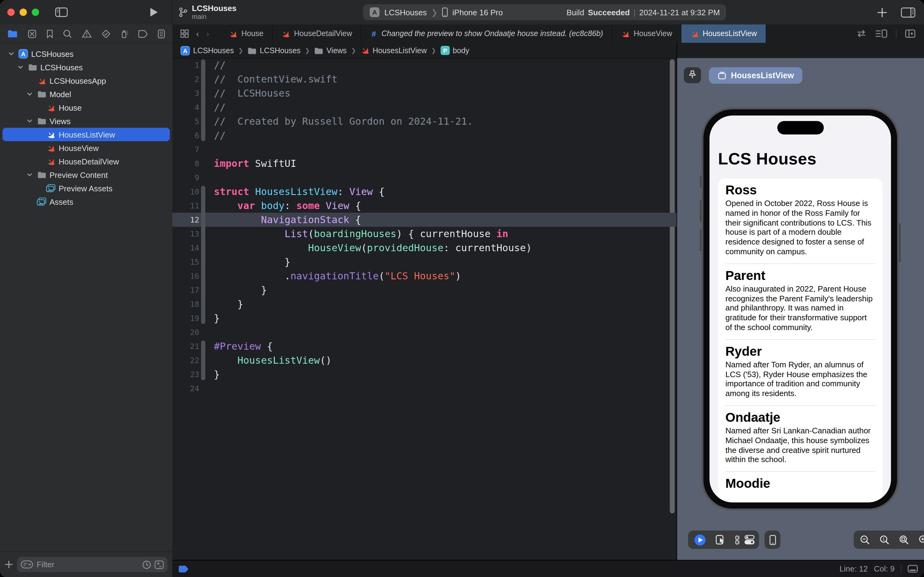 The width and height of the screenshot is (924, 577). I want to click on navigator-tab-breakpoints-icon, so click(143, 34).